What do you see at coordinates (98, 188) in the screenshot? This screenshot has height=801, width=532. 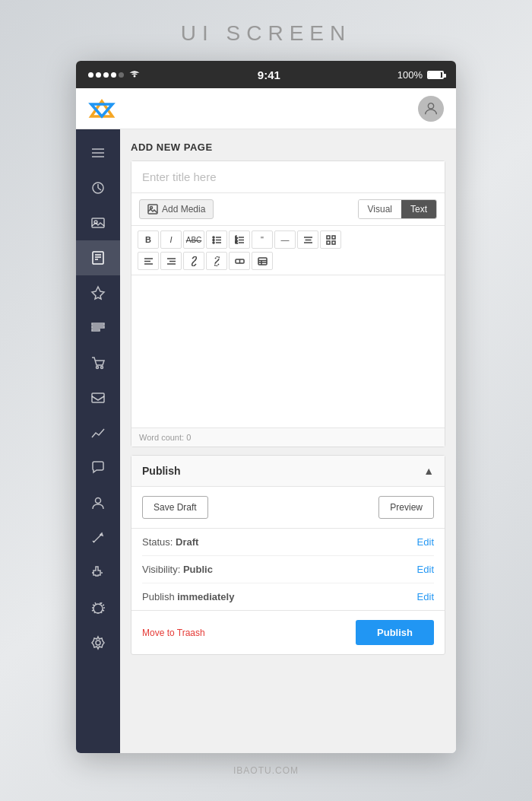 I see `sidebar-item-dashboard` at bounding box center [98, 188].